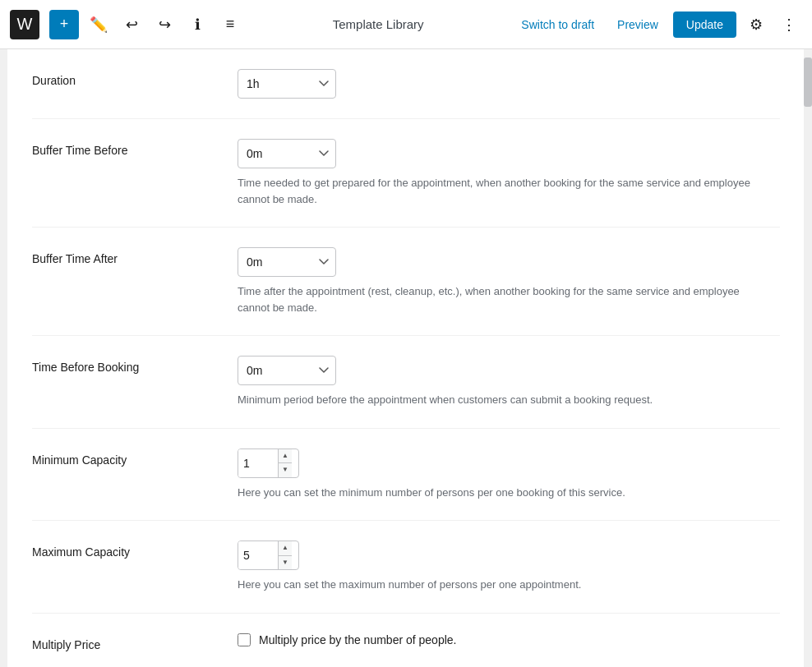  I want to click on settings-button: ⚙, so click(756, 25).